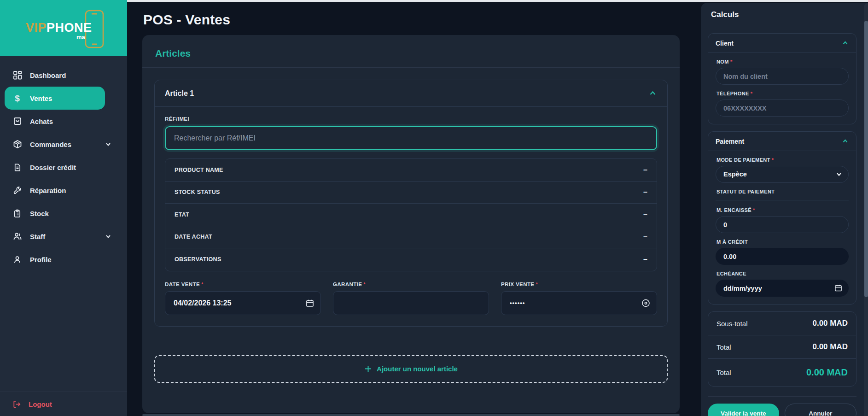  What do you see at coordinates (497, 1) in the screenshot?
I see `top-edge-strip` at bounding box center [497, 1].